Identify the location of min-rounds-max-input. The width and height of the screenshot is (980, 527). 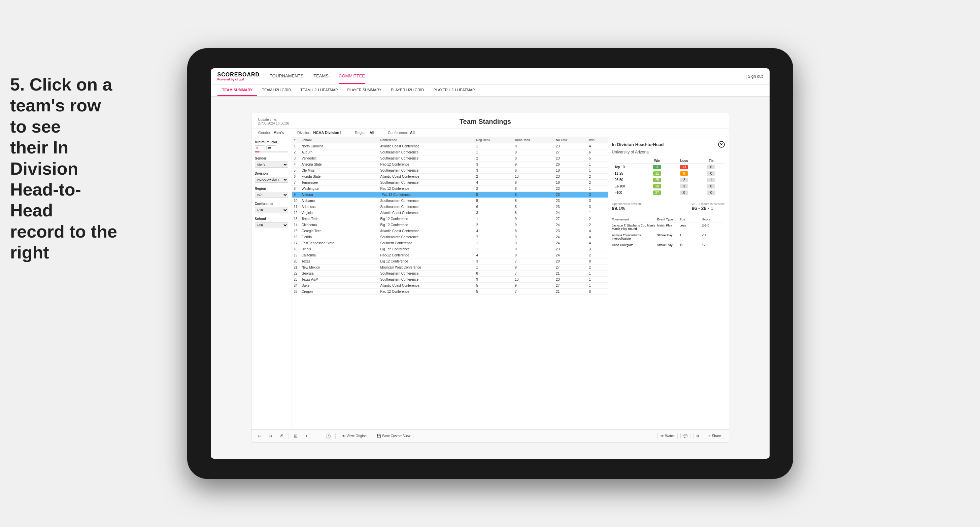
(272, 148).